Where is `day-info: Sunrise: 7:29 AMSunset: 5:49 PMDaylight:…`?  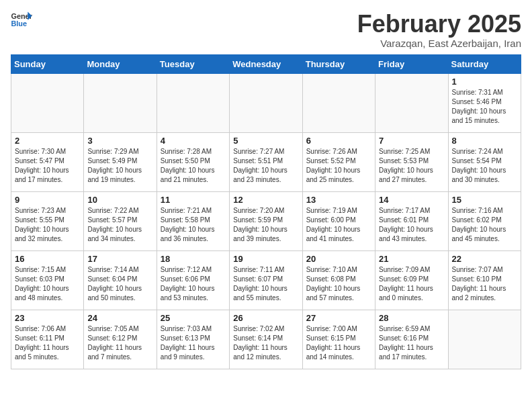
day-info: Sunrise: 7:29 AMSunset: 5:49 PMDaylight:… is located at coordinates (120, 166).